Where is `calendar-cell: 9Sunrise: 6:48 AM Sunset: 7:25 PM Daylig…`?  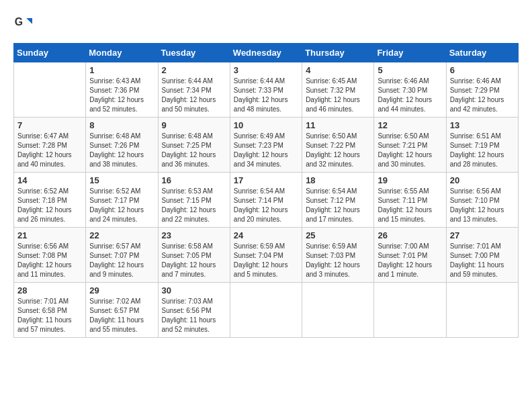 calendar-cell: 9Sunrise: 6:48 AM Sunset: 7:25 PM Daylig… is located at coordinates (193, 145).